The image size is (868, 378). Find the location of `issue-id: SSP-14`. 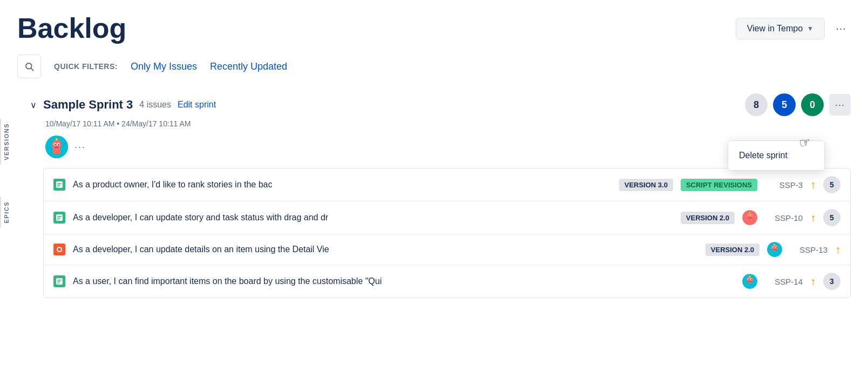

issue-id: SSP-14 is located at coordinates (784, 282).